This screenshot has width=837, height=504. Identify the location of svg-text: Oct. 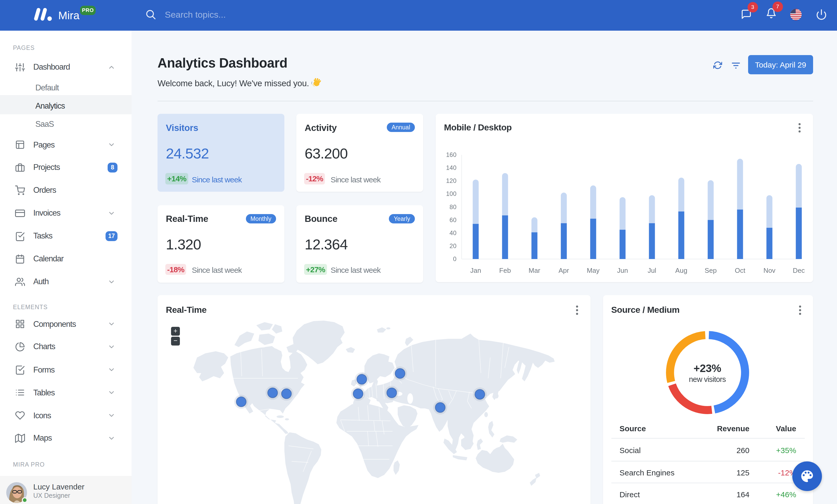
(740, 270).